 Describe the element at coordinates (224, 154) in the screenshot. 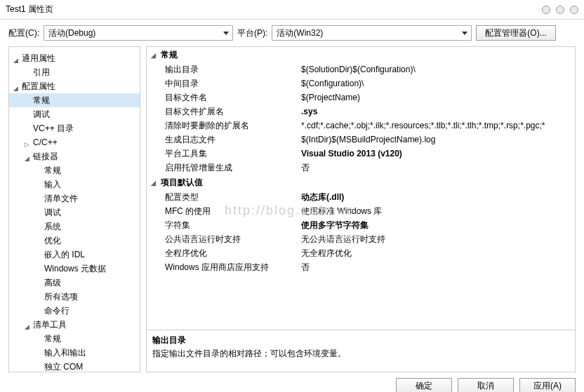

I see `property-key: 平台工具集` at that location.